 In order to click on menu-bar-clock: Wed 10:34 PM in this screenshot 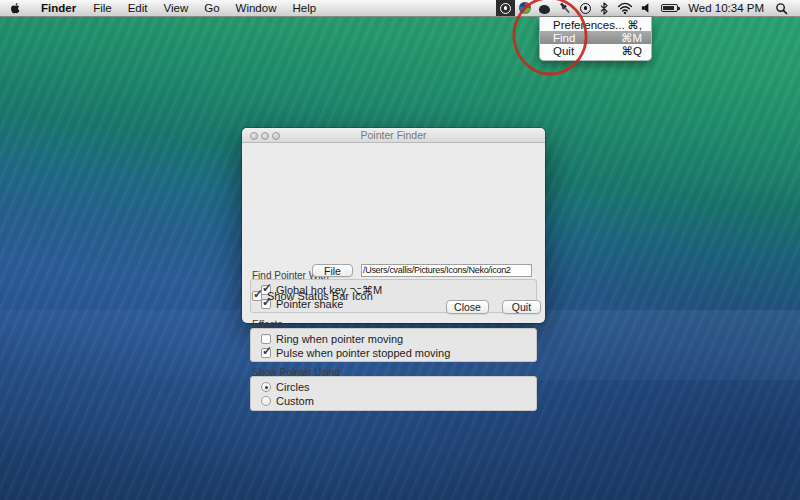, I will do `click(726, 8)`.